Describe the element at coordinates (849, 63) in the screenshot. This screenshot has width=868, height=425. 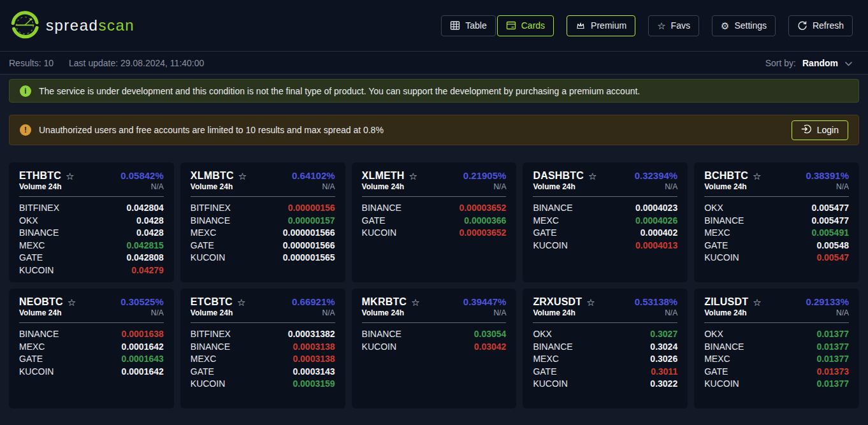
I see `chevron-down-icon` at that location.